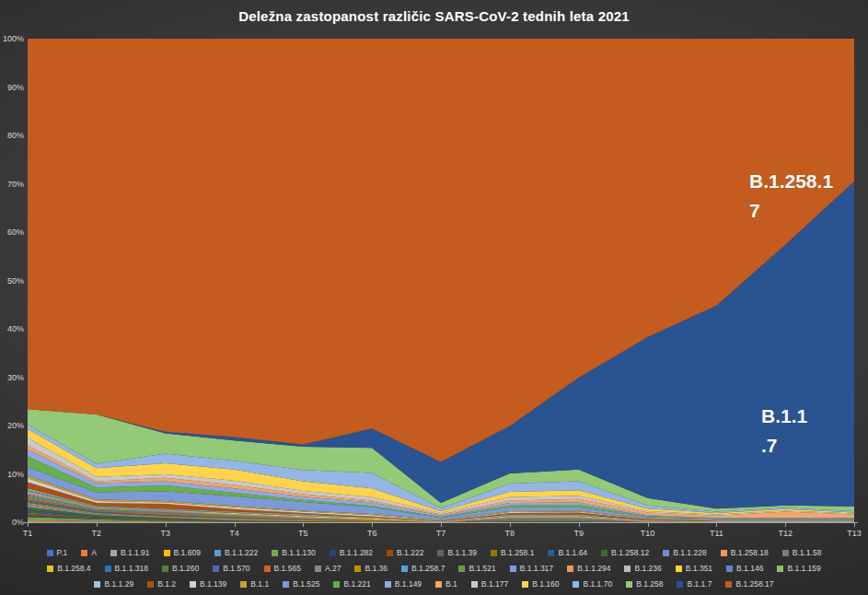 The height and width of the screenshot is (595, 868). What do you see at coordinates (749, 553) in the screenshot?
I see `legend-label: B.1.258.18` at bounding box center [749, 553].